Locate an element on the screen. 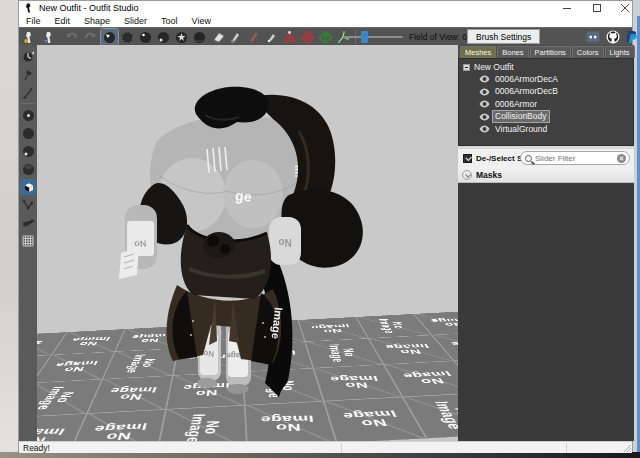 Image resolution: width=640 pixels, height=458 pixels. tree-item-armordecb: 0006ArmorDecB is located at coordinates (546, 92).